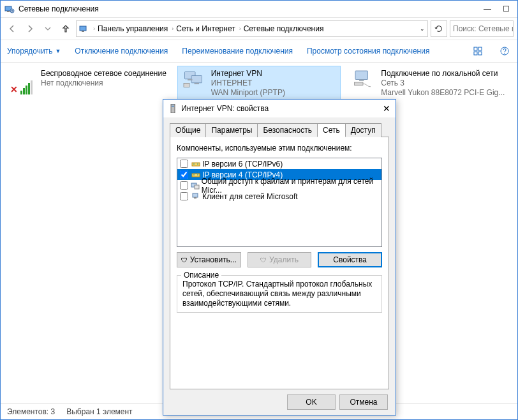 This screenshot has height=420, width=518. Describe the element at coordinates (248, 83) in the screenshot. I see `connection-status: ИНТЕРНЕТ` at that location.